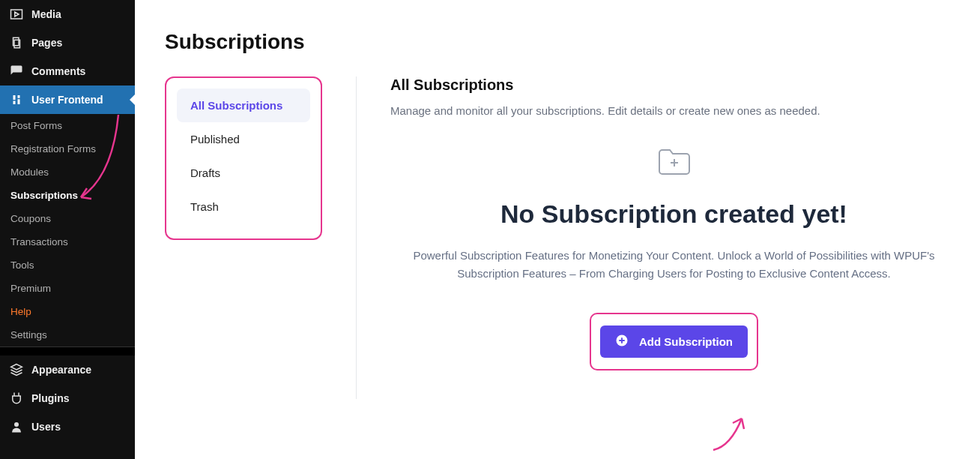 This screenshot has height=459, width=980. What do you see at coordinates (674, 342) in the screenshot?
I see `add-button-wrap: Add Subscription` at bounding box center [674, 342].